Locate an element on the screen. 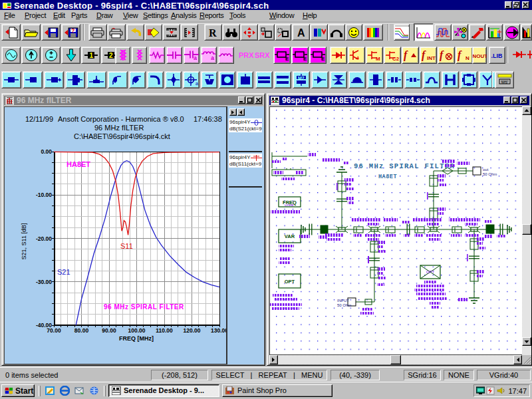 This screenshot has height=399, width=532. svg-text: -30.00 is located at coordinates (44, 282).